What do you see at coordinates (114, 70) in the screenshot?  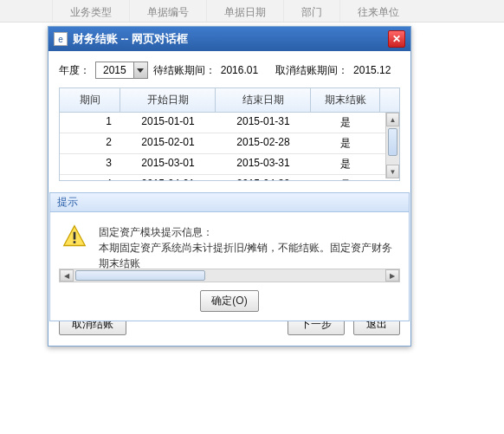 I see `year-value: 2015` at bounding box center [114, 70].